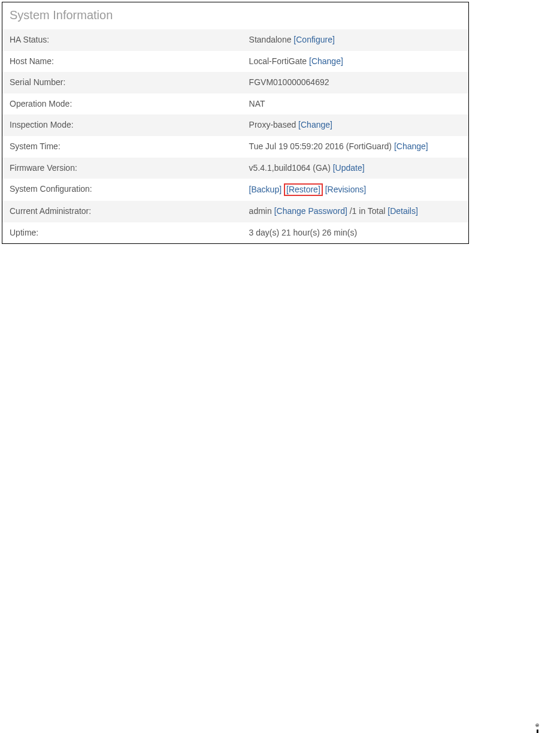 Image resolution: width=560 pixels, height=733 pixels. What do you see at coordinates (129, 62) in the screenshot?
I see `label-host-name: Host Name:` at bounding box center [129, 62].